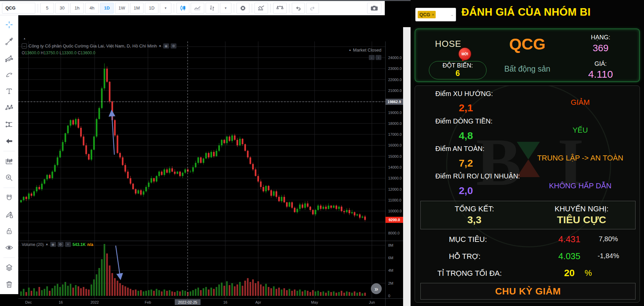 This screenshot has width=644, height=306. Describe the element at coordinates (24, 46) in the screenshot. I see `legend-collapse-icon: –` at that location.